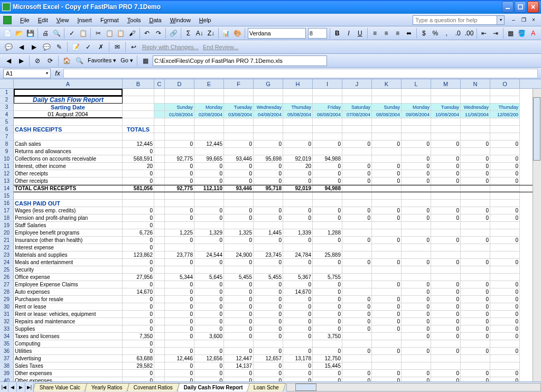 The height and width of the screenshot is (392, 541). What do you see at coordinates (76, 47) in the screenshot?
I see `track-changes-button: 📝` at bounding box center [76, 47].